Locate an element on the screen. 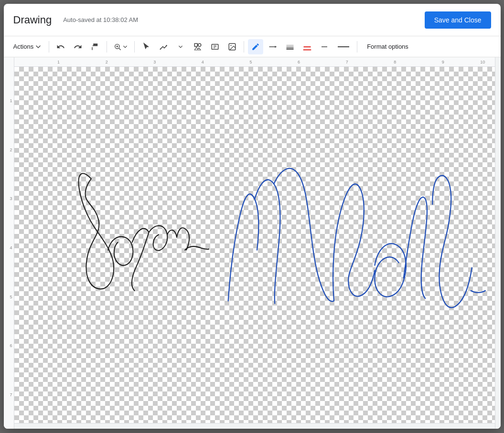 This screenshot has height=433, width=504. shape-icon is located at coordinates (198, 47).